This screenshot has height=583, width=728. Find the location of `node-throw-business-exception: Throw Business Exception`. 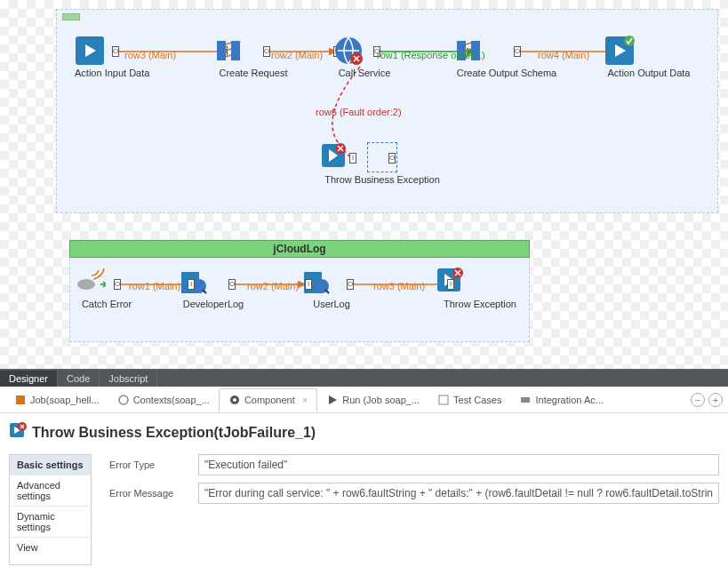

node-throw-business-exception: Throw Business Exception is located at coordinates (382, 164).